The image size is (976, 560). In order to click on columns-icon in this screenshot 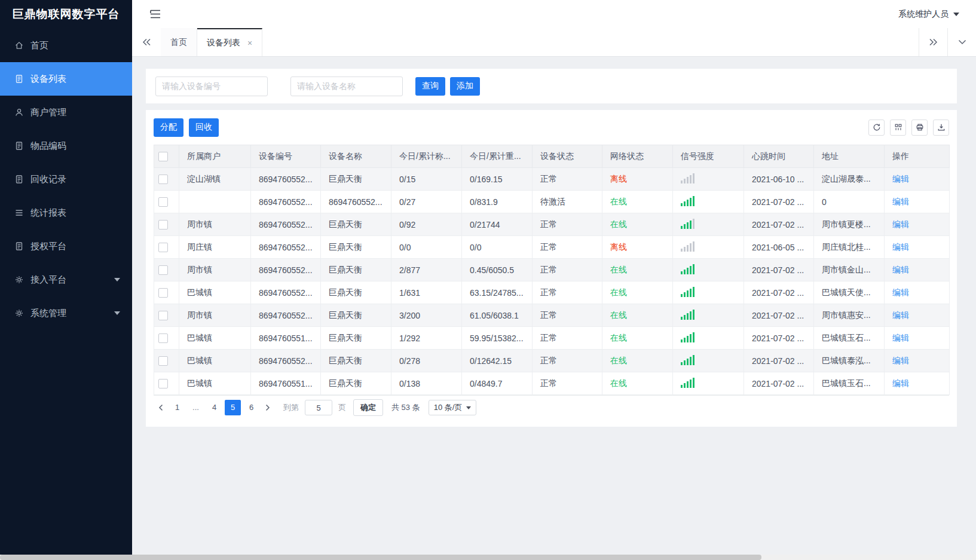, I will do `click(898, 128)`.